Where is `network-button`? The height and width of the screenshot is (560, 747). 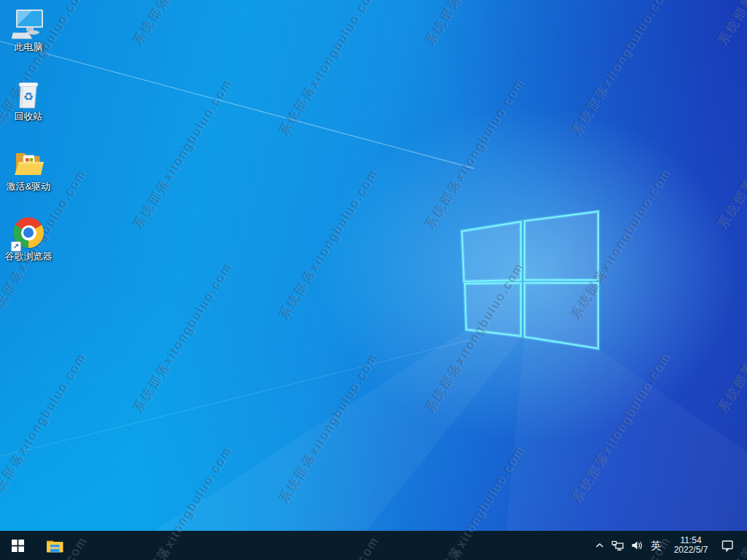
network-button is located at coordinates (618, 545).